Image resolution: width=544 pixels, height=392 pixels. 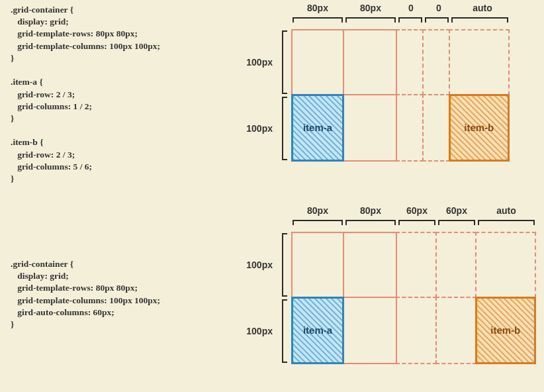 What do you see at coordinates (414, 211) in the screenshot?
I see `col-labels-2: 80px 80px 60px 60px auto` at bounding box center [414, 211].